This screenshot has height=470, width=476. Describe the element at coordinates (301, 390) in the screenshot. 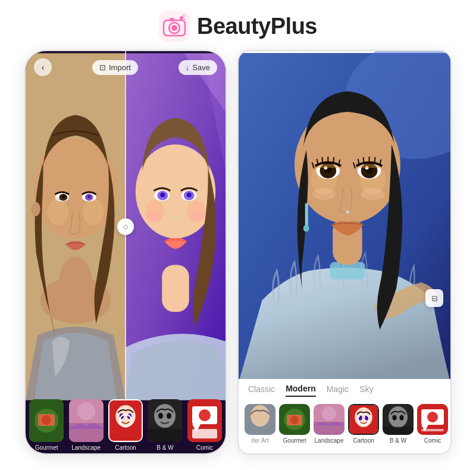

I see `tab-modern: Modern` at that location.